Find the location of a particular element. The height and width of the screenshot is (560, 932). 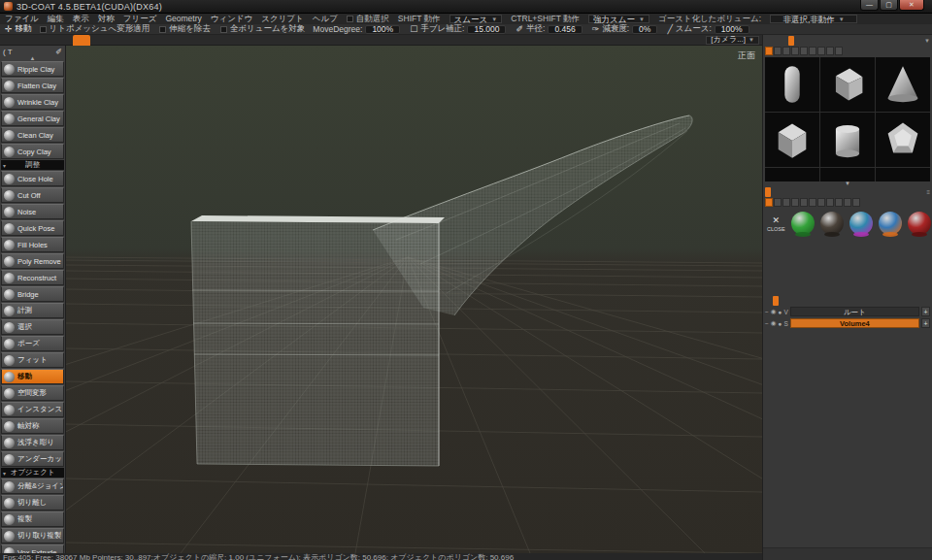

shift-action-dropdown: スムース▼ is located at coordinates (476, 19).